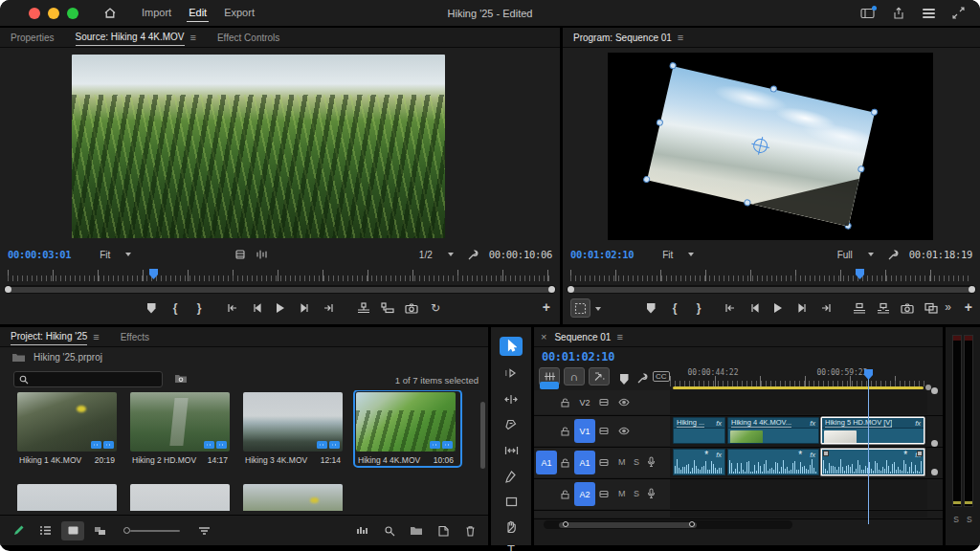 This screenshot has height=551, width=980. Describe the element at coordinates (110, 13) in the screenshot. I see `home-icon` at that location.